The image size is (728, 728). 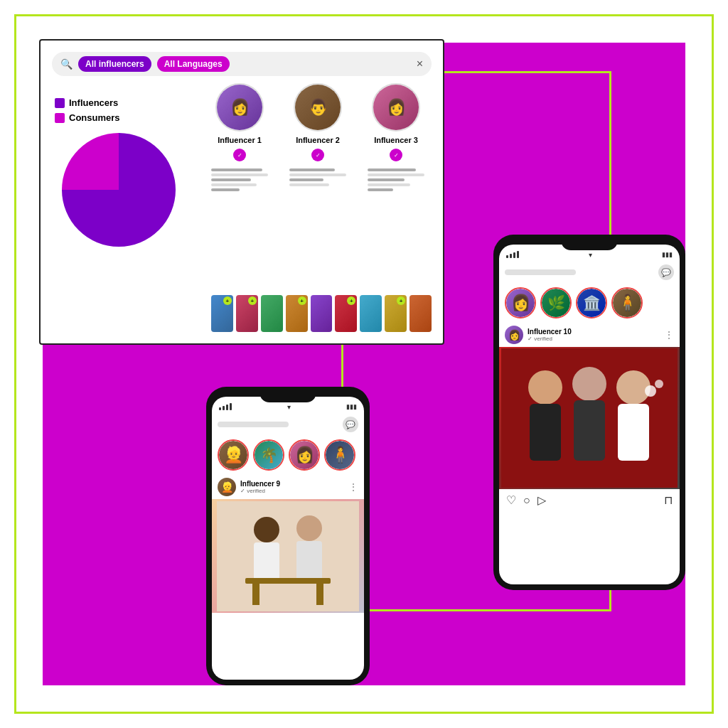 I want to click on post-dots-right: ⋮, so click(x=669, y=335).